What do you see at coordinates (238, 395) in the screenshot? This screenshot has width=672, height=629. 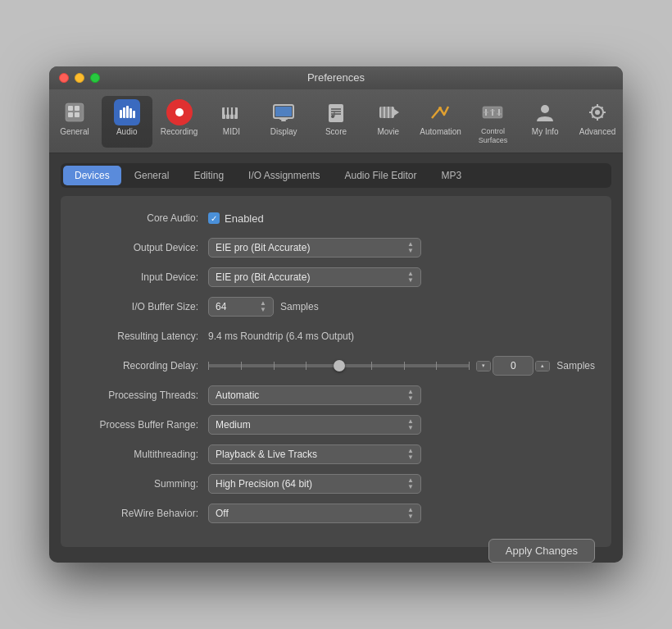 I see `processing-threads-value: Automatic` at bounding box center [238, 395].